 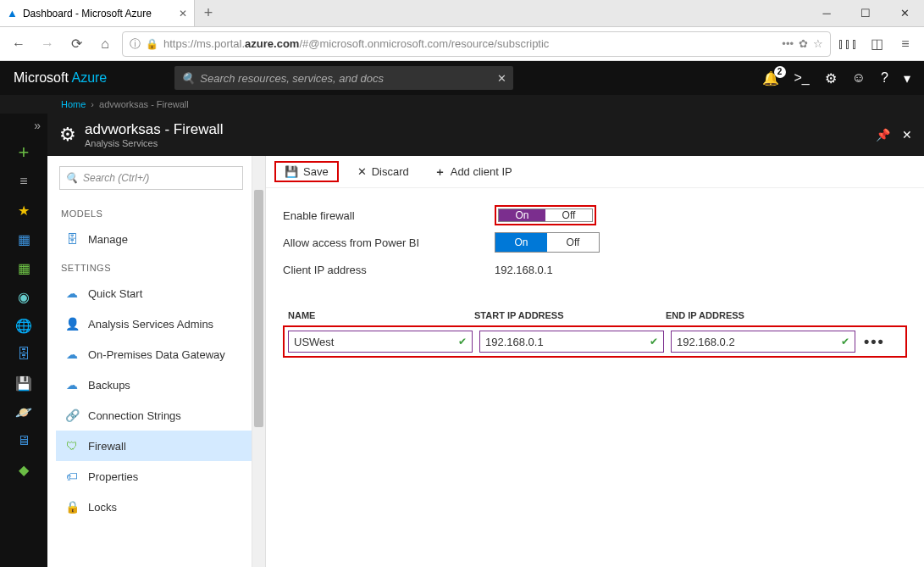 What do you see at coordinates (24, 268) in the screenshot?
I see `grid-icon: ▦` at bounding box center [24, 268].